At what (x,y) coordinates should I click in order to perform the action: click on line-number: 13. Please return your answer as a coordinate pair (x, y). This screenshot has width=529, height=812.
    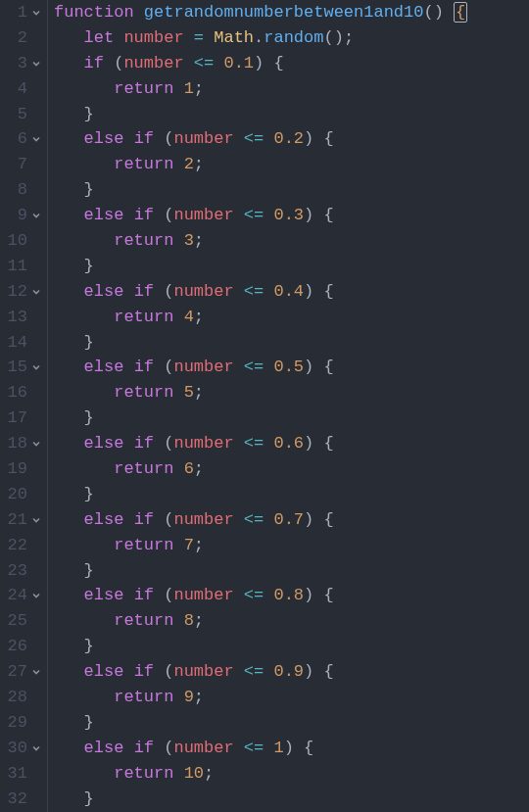
    Looking at the image, I should click on (18, 317).